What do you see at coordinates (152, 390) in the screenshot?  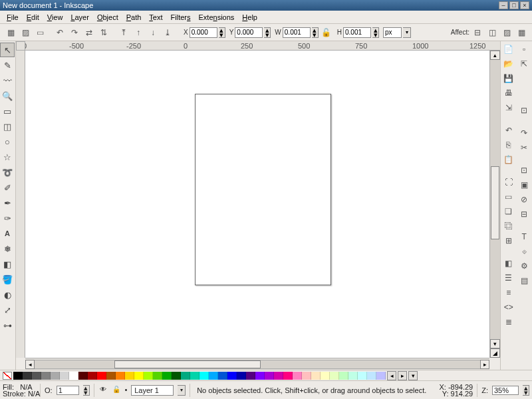 I see `layer-selector: Layer 1` at bounding box center [152, 390].